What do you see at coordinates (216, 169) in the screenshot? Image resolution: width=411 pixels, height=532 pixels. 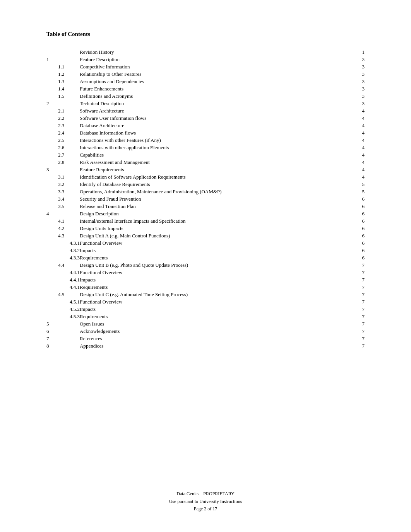 I see `toc-label: Feature Requirements` at bounding box center [216, 169].